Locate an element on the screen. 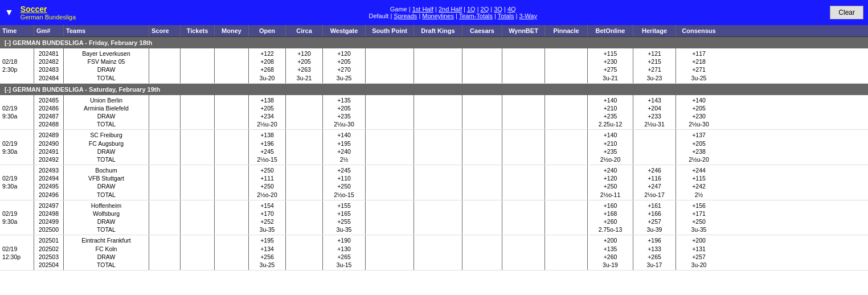 This screenshot has width=868, height=295. cell-value: 3u-35 is located at coordinates (344, 230).